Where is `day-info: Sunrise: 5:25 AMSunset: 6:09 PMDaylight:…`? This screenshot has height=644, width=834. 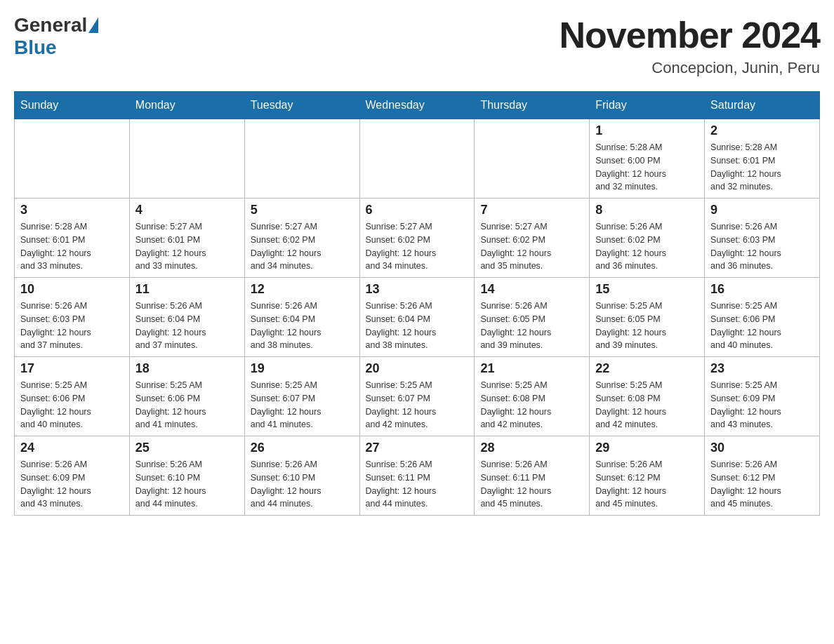 day-info: Sunrise: 5:25 AMSunset: 6:09 PMDaylight:… is located at coordinates (762, 405).